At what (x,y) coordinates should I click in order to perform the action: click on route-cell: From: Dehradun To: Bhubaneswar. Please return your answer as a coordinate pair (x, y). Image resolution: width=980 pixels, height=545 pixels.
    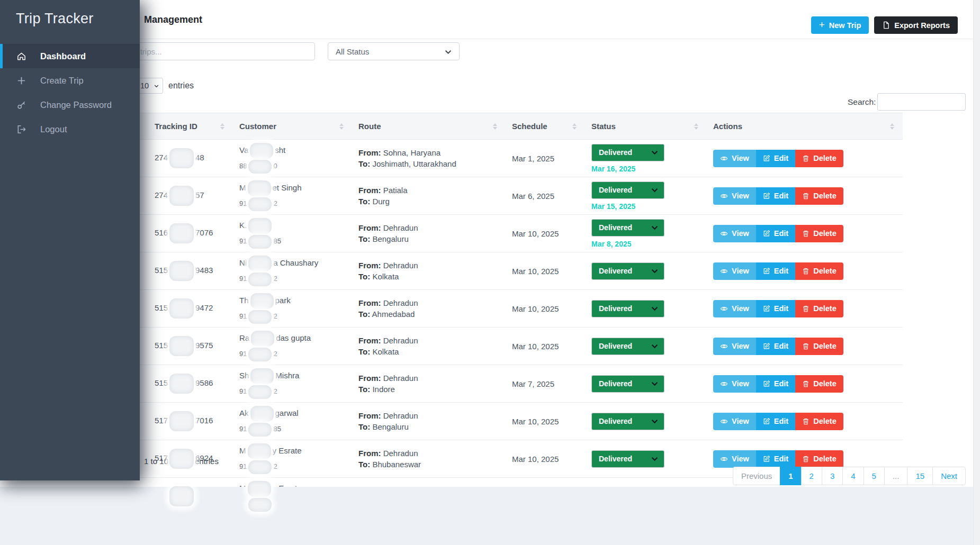
    Looking at the image, I should click on (429, 459).